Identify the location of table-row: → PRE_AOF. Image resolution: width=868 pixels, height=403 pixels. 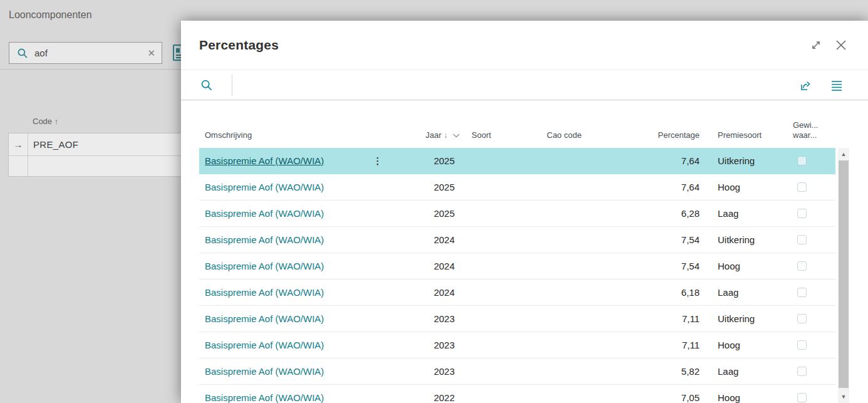
(98, 145).